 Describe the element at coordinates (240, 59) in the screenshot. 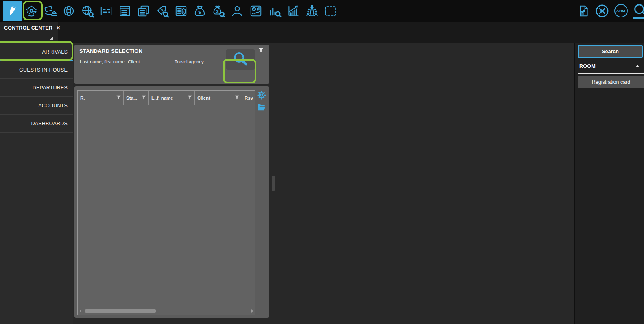

I see `search-magnifier-icon` at that location.